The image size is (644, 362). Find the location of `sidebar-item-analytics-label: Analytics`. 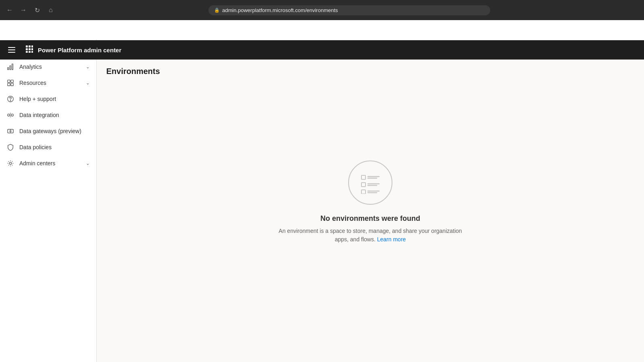

sidebar-item-analytics-label: Analytics is located at coordinates (31, 67).